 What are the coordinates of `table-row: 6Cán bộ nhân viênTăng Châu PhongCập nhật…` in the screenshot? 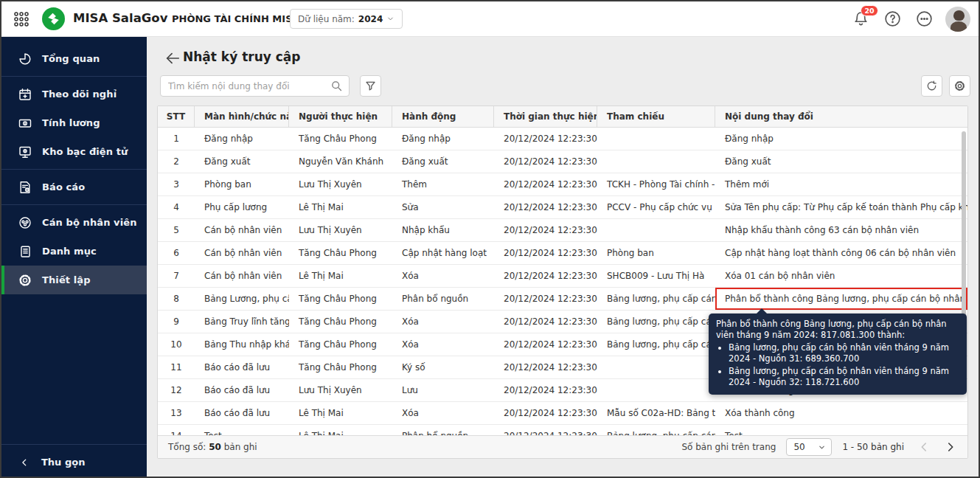 It's located at (563, 254).